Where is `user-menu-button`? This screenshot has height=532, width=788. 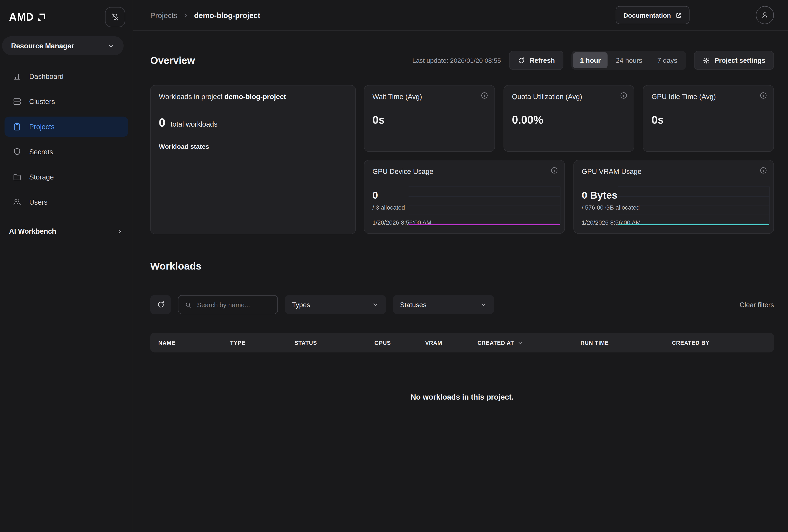
user-menu-button is located at coordinates (765, 15).